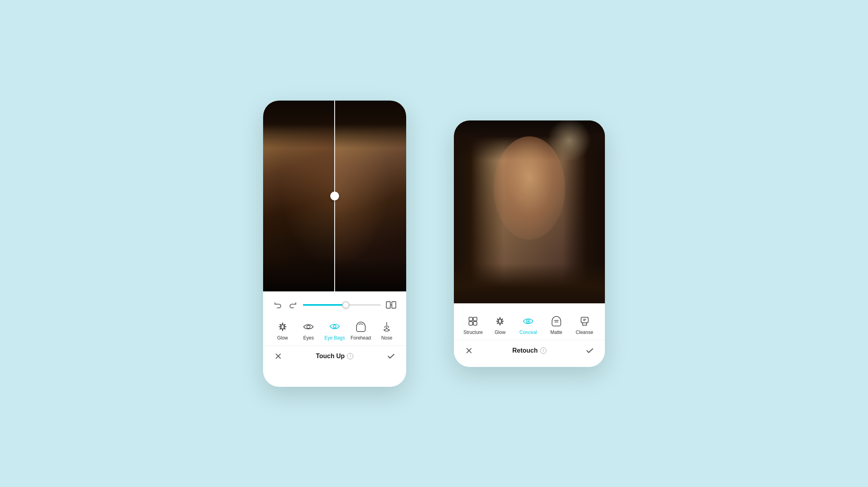  I want to click on tool-eye-bags: Eye Bags, so click(335, 330).